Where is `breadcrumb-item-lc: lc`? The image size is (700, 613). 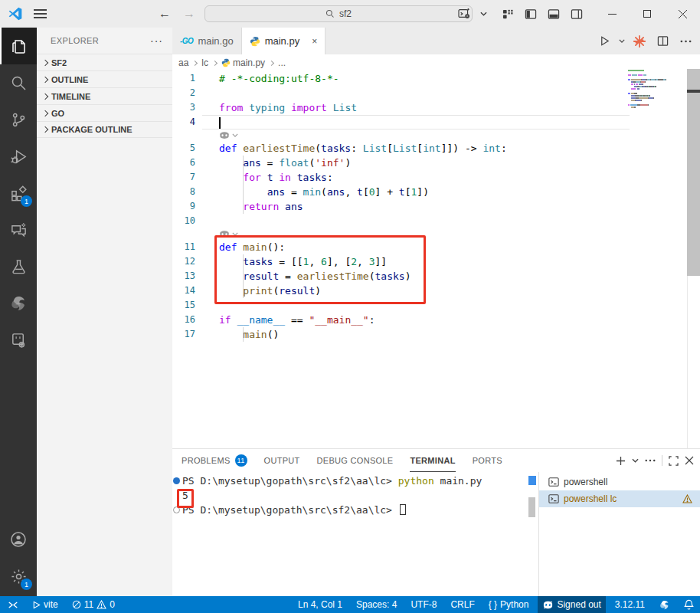 breadcrumb-item-lc: lc is located at coordinates (205, 63).